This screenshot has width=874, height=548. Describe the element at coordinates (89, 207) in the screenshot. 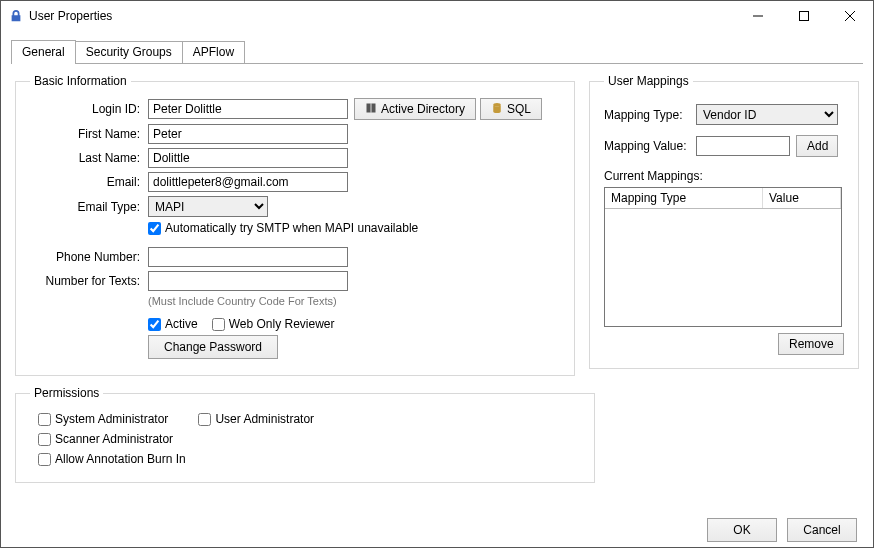

I see `email-type-label: Email Type:` at that location.